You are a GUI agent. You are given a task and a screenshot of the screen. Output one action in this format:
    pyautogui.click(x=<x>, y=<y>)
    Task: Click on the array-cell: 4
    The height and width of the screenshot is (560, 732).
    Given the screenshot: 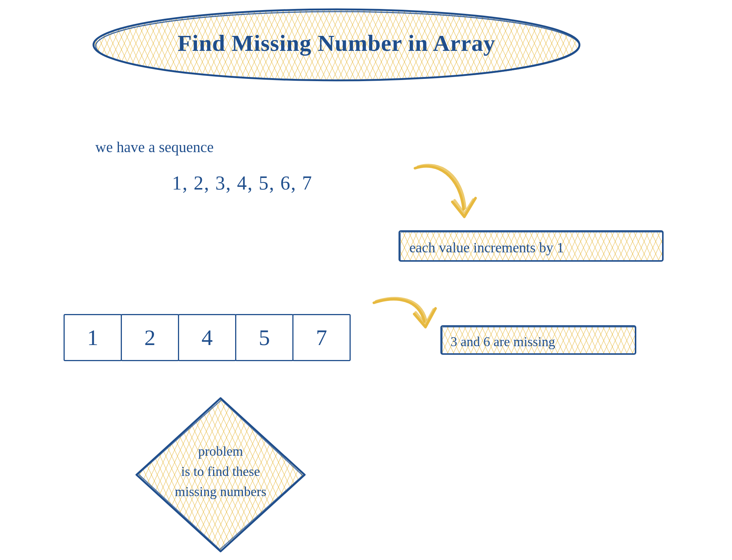 What is the action you would take?
    pyautogui.click(x=207, y=338)
    